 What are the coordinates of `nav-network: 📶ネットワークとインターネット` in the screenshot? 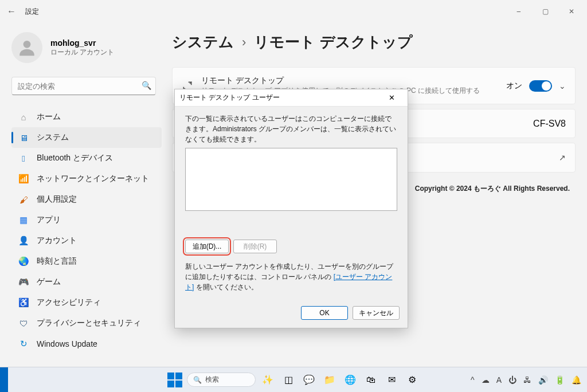 It's located at (87, 179).